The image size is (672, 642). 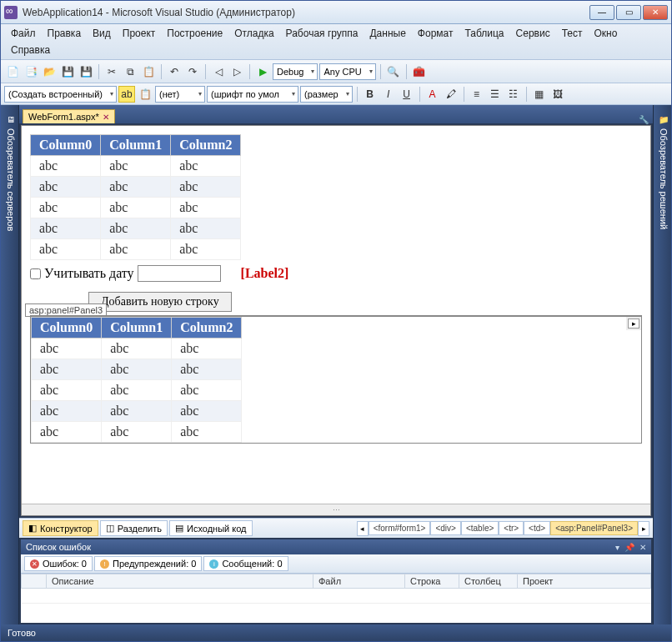 What do you see at coordinates (23, 33) in the screenshot?
I see `menu-file: Файл` at bounding box center [23, 33].